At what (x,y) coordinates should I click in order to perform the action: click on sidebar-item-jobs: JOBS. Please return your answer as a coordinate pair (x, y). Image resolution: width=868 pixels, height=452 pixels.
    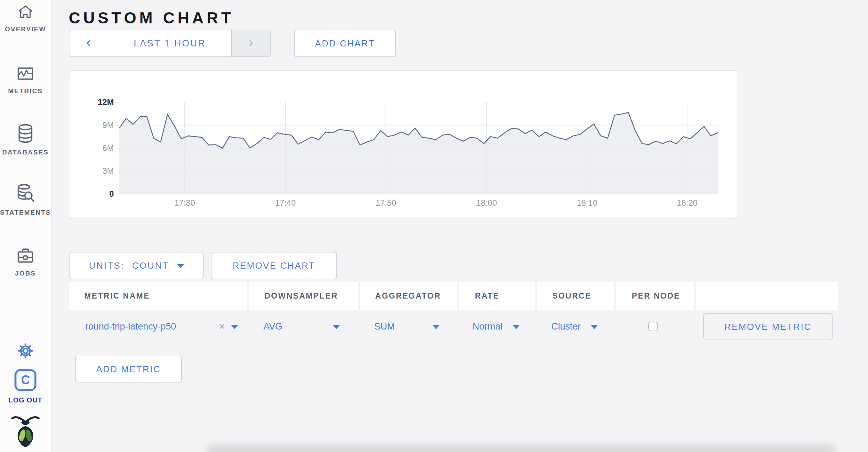
    Looking at the image, I should click on (25, 262).